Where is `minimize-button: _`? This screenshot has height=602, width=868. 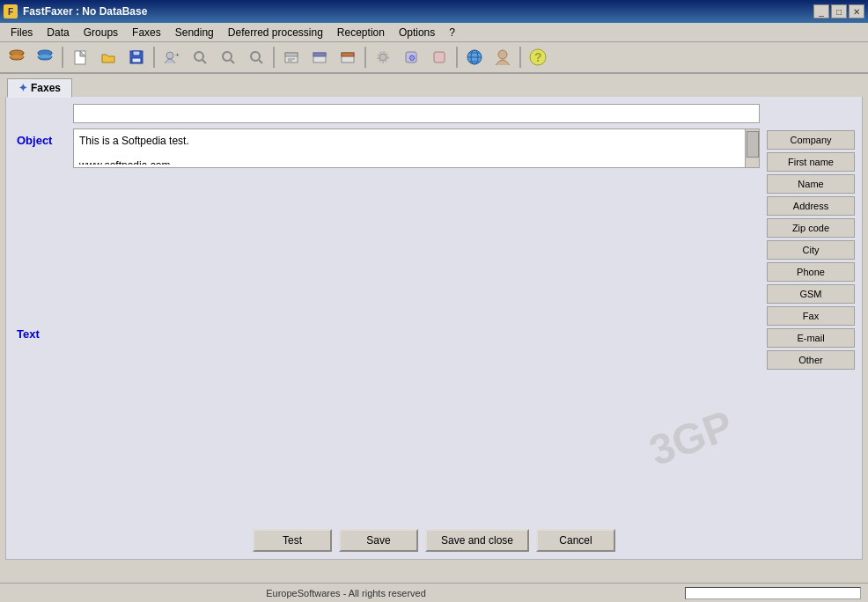 minimize-button: _ is located at coordinates (821, 11).